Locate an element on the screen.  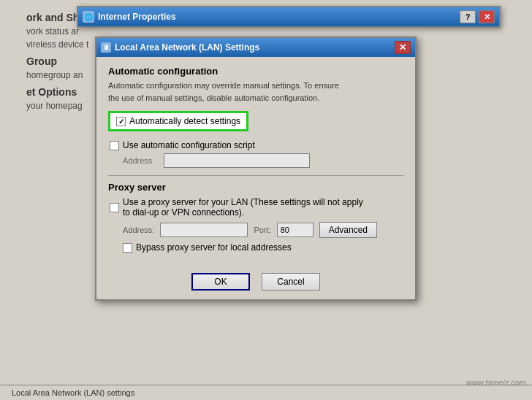
address-input is located at coordinates (237, 161).